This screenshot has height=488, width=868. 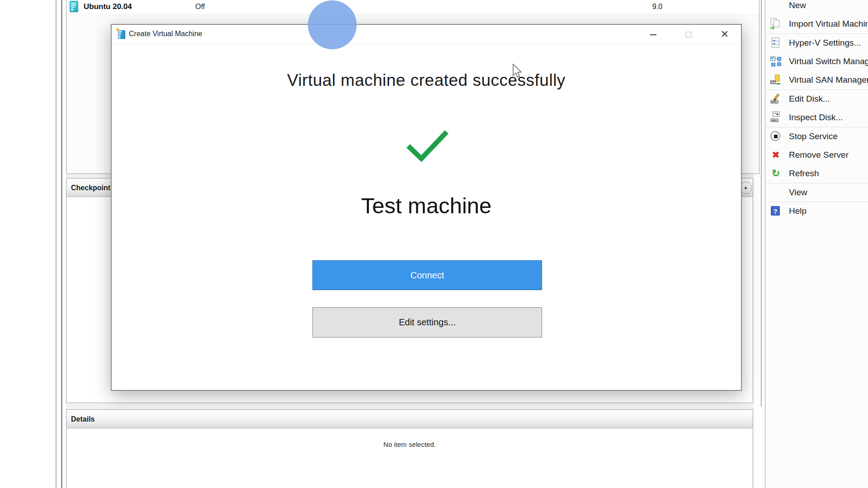 What do you see at coordinates (165, 34) in the screenshot?
I see `dialog-title: Create Virtual Machine` at bounding box center [165, 34].